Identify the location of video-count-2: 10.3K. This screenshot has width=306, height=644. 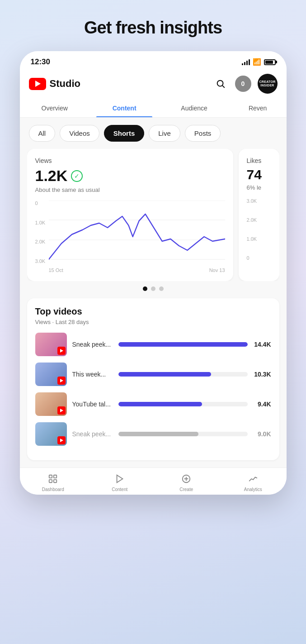
(262, 374).